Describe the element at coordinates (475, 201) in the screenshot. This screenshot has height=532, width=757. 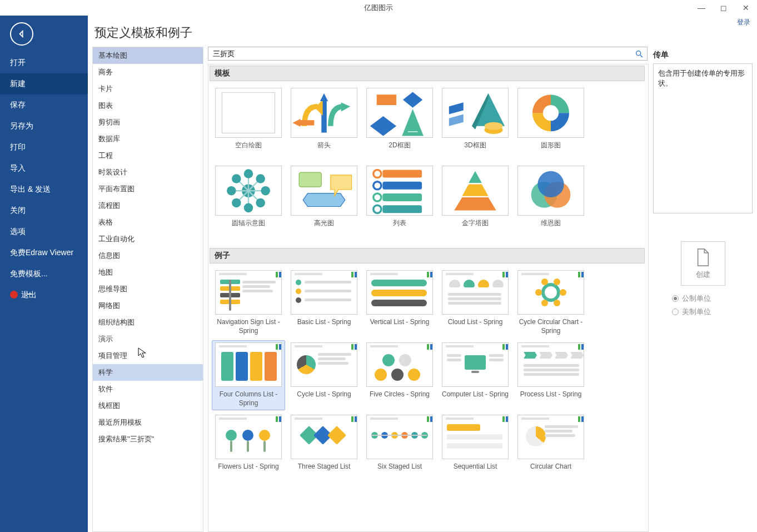
I see `template-tile: 金字塔图` at that location.